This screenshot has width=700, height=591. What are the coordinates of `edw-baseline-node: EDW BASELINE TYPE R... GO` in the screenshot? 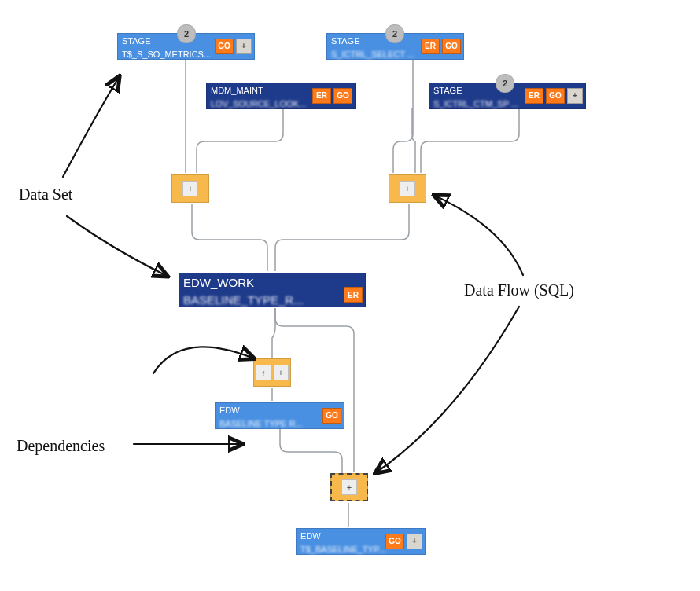 It's located at (280, 416).